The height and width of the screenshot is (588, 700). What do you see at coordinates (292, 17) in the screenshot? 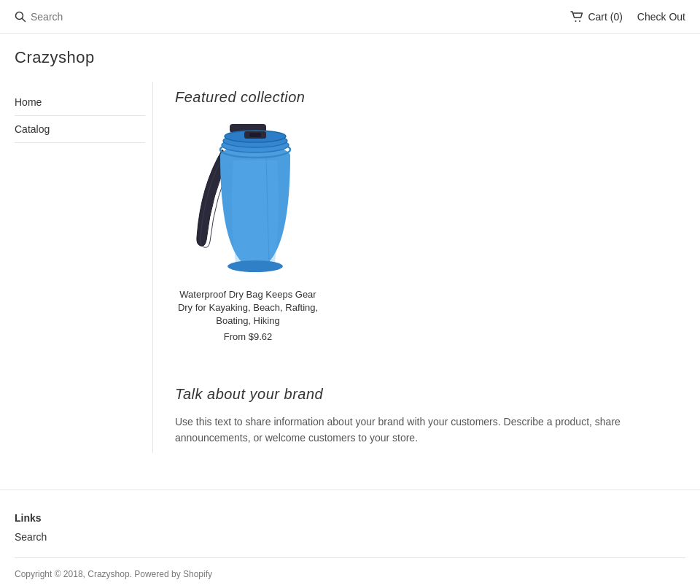
I see `search-form` at bounding box center [292, 17].